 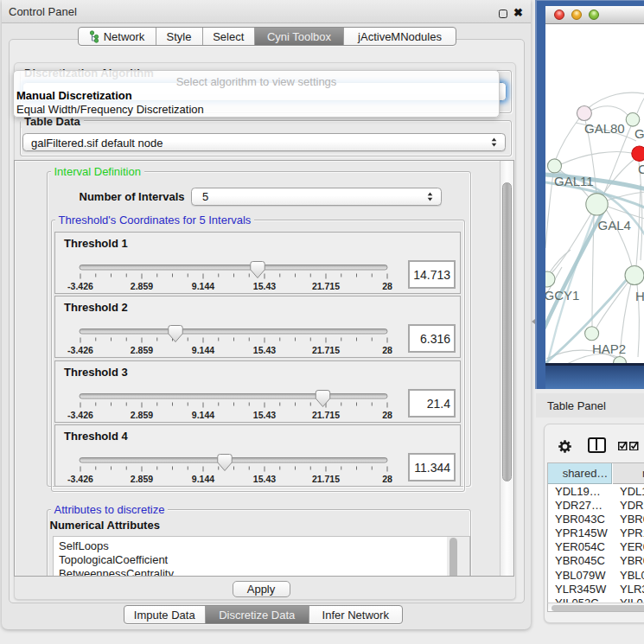 I want to click on svg-text: G., so click(x=640, y=133).